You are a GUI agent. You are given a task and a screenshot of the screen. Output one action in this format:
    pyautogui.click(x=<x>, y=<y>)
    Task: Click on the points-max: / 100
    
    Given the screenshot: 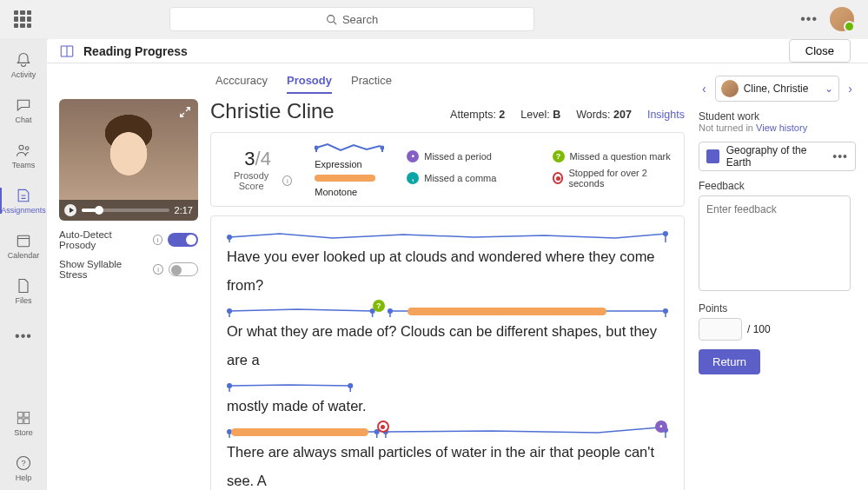 What is the action you would take?
    pyautogui.click(x=759, y=329)
    